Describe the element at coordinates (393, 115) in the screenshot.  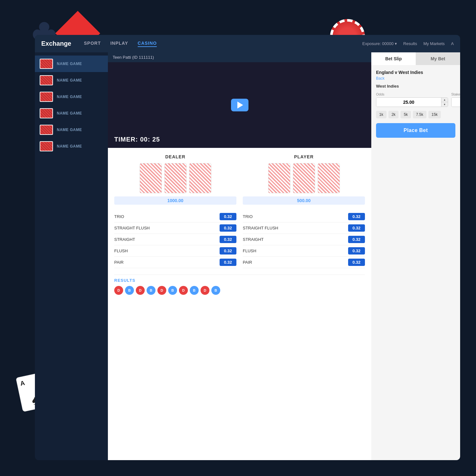
I see `quick-2k: 2k` at that location.